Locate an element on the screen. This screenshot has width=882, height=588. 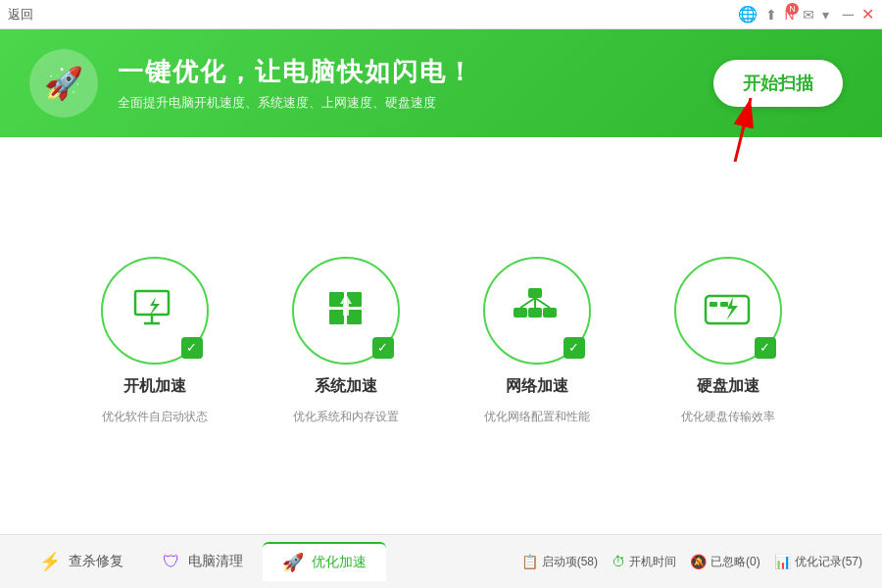
header-title: 一键优化，让电脑快如闪电！ is located at coordinates (296, 73).